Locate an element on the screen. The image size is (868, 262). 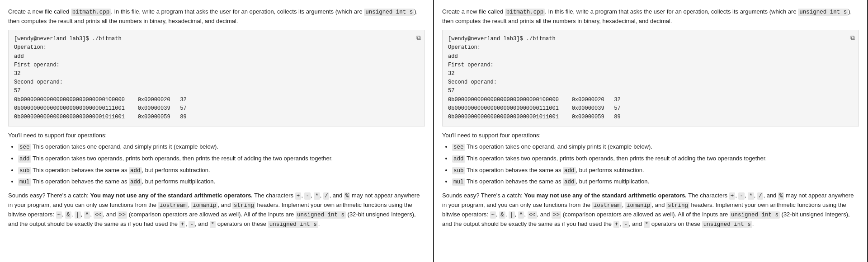
right-terminal-line-10: 0b00000000000000000000000001011001 0x000… is located at coordinates (651, 117).